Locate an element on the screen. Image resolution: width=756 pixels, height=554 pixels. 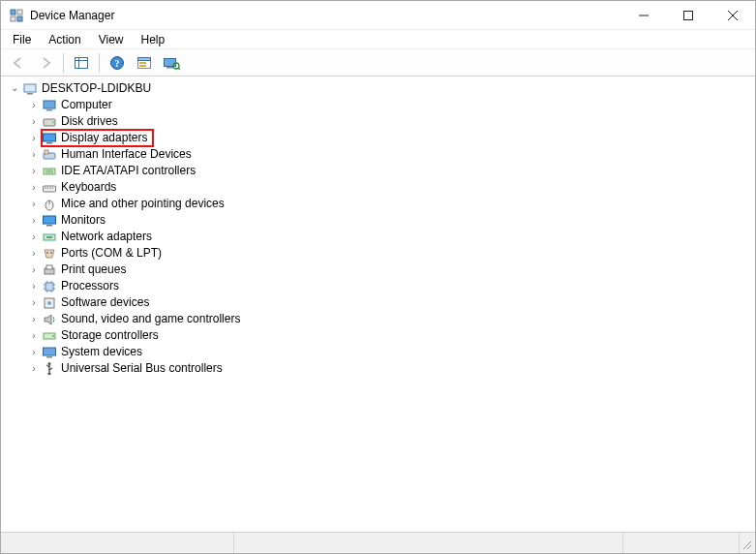
menu-file: File is located at coordinates (21, 40).